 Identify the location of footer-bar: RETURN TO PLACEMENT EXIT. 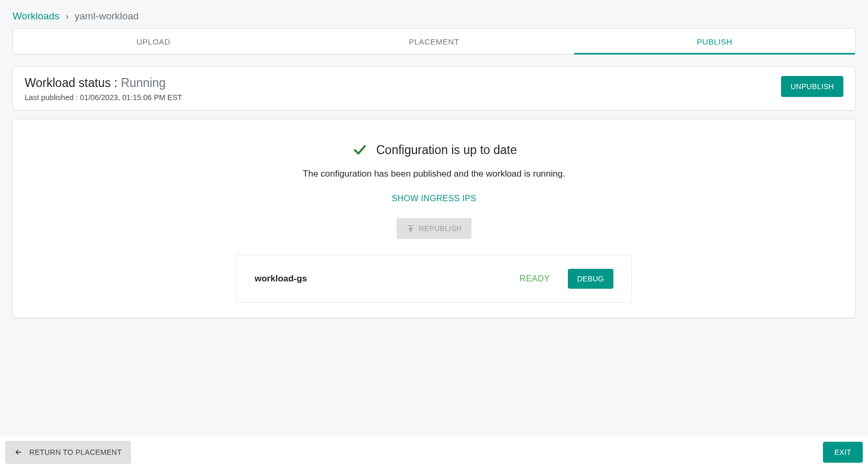
(434, 452).